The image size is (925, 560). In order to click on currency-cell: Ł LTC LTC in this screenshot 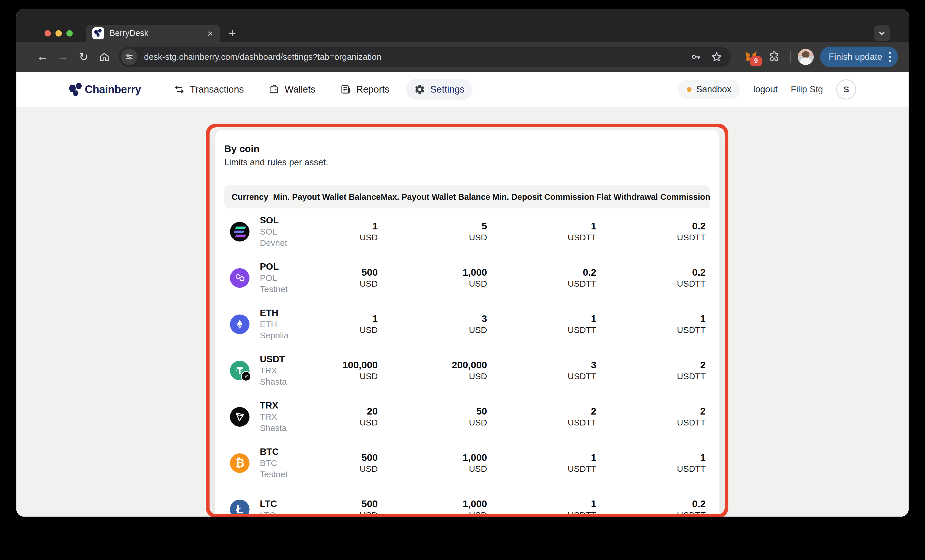, I will do `click(249, 507)`.